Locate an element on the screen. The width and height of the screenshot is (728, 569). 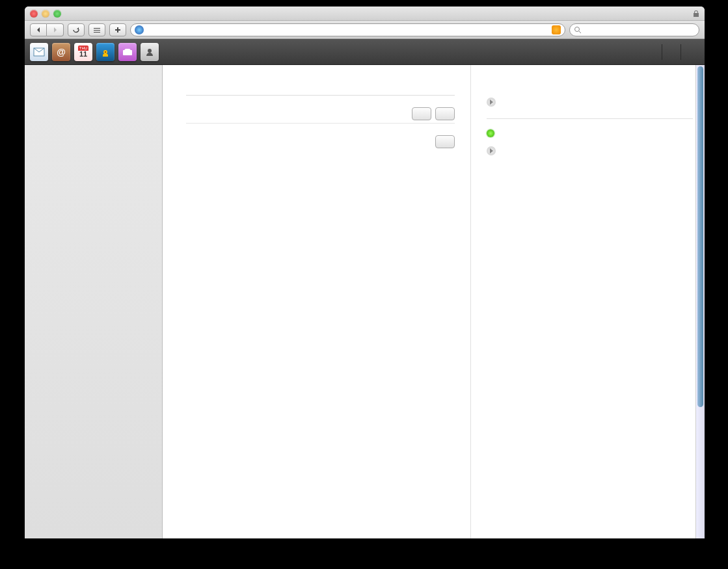
options-button is located at coordinates (445, 142).